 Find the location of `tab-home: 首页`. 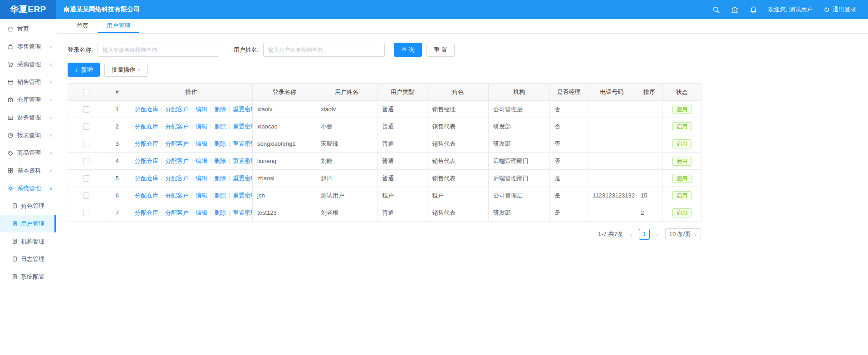

tab-home: 首页 is located at coordinates (83, 26).